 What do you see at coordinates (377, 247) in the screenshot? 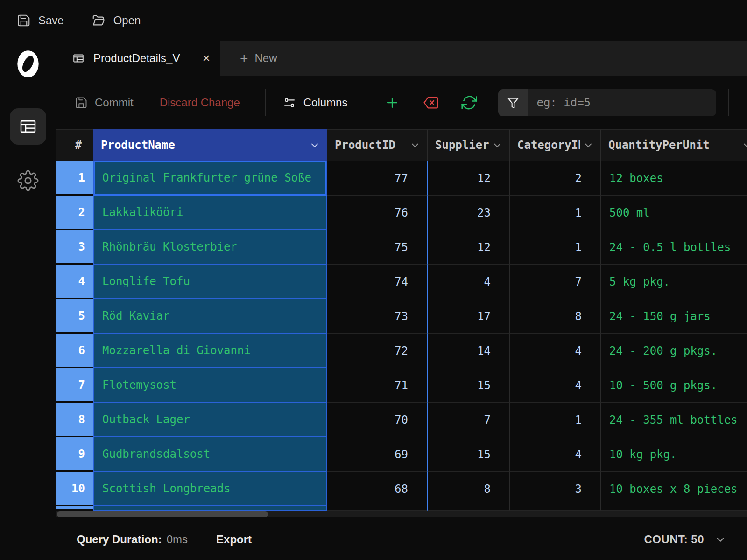
I see `cell-product-id: 75` at bounding box center [377, 247].